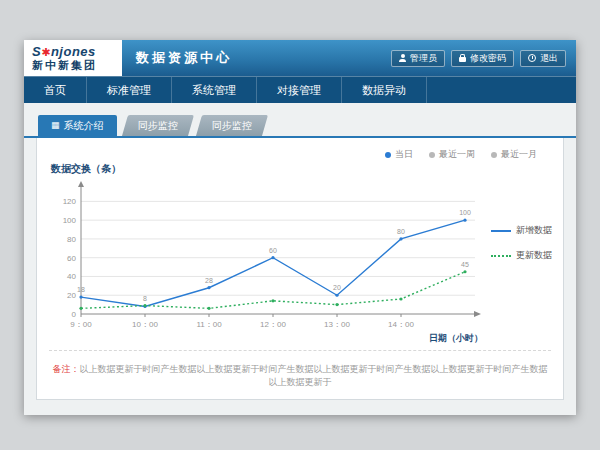 The image size is (600, 450). I want to click on change-password-button: 修改密码, so click(482, 58).